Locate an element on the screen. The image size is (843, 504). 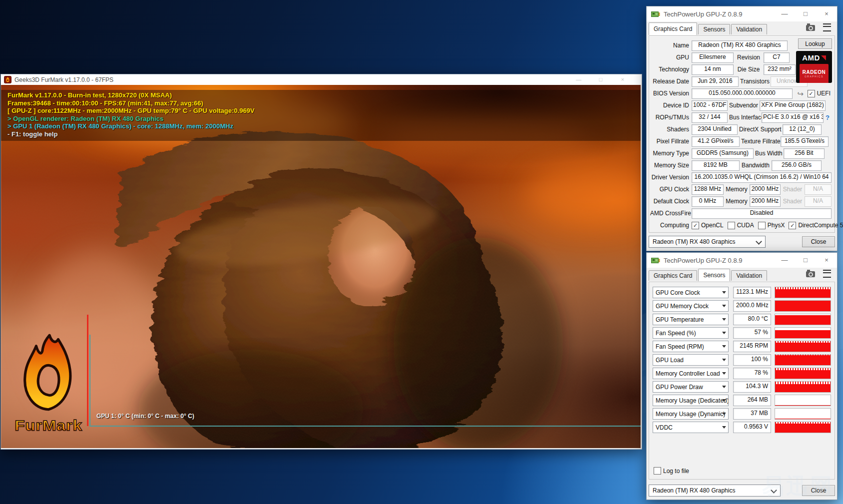
log-to-file-checkbox is located at coordinates (658, 471).